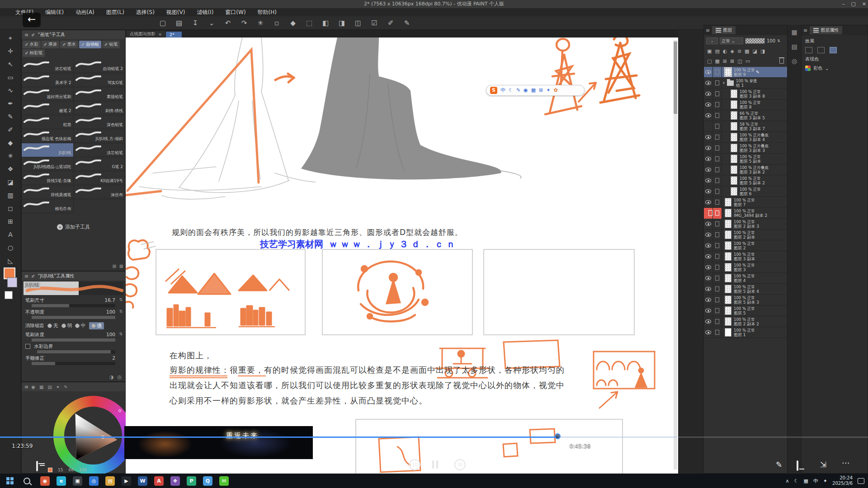 The width and height of the screenshot is (868, 488). I want to click on pencil-tool-icon: ✎, so click(10, 117).